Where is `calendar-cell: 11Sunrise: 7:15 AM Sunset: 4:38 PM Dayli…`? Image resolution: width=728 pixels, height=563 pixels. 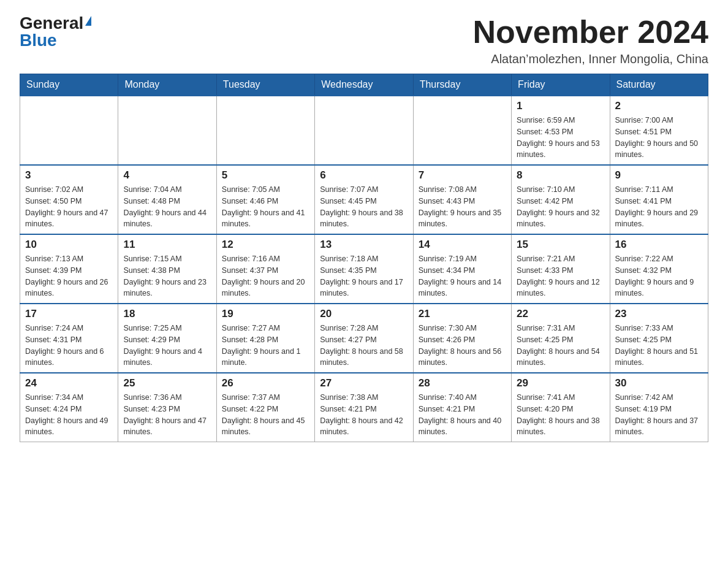 calendar-cell: 11Sunrise: 7:15 AM Sunset: 4:38 PM Dayli… is located at coordinates (167, 269).